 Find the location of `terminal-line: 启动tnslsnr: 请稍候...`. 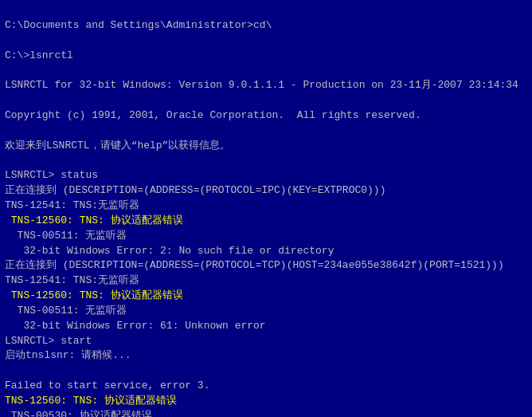

terminal-line: 启动tnslsnr: 请稍候... is located at coordinates (266, 356).